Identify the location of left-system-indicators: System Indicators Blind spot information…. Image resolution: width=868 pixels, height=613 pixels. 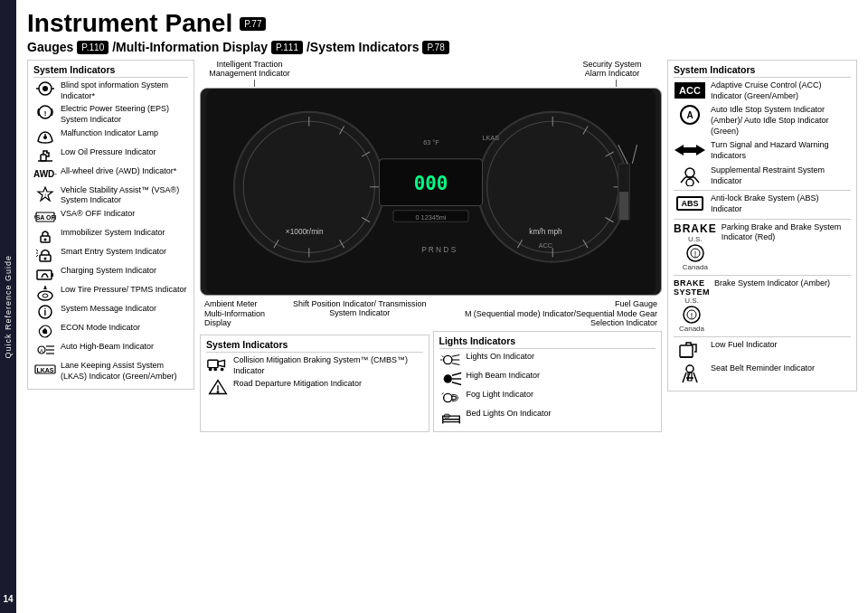
(110, 224).